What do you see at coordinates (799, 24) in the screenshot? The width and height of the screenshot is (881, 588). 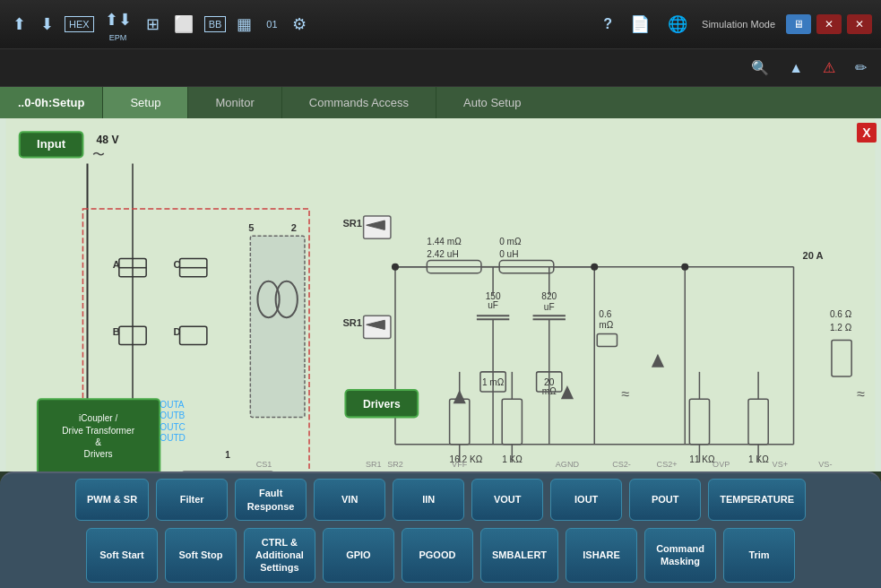 I see `monitor-sim-icon: 🖥` at bounding box center [799, 24].